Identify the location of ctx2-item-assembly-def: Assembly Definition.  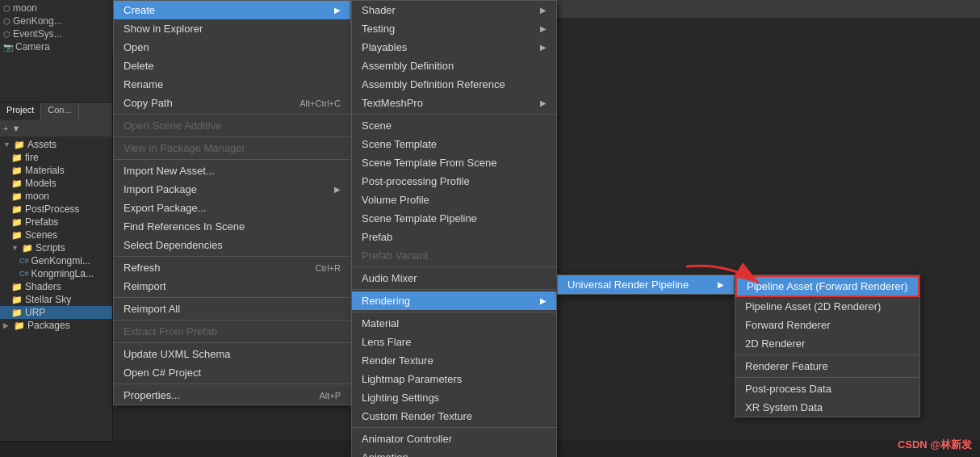
(454, 66).